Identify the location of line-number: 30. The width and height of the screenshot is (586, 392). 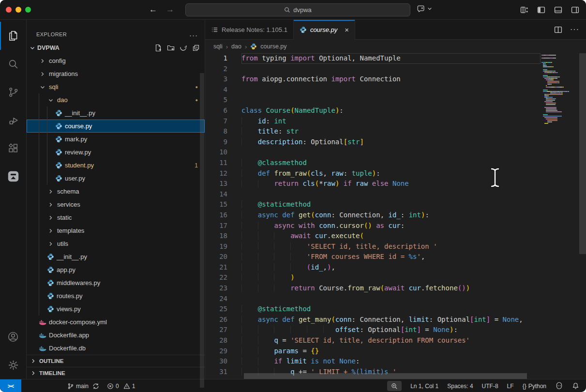
(216, 362).